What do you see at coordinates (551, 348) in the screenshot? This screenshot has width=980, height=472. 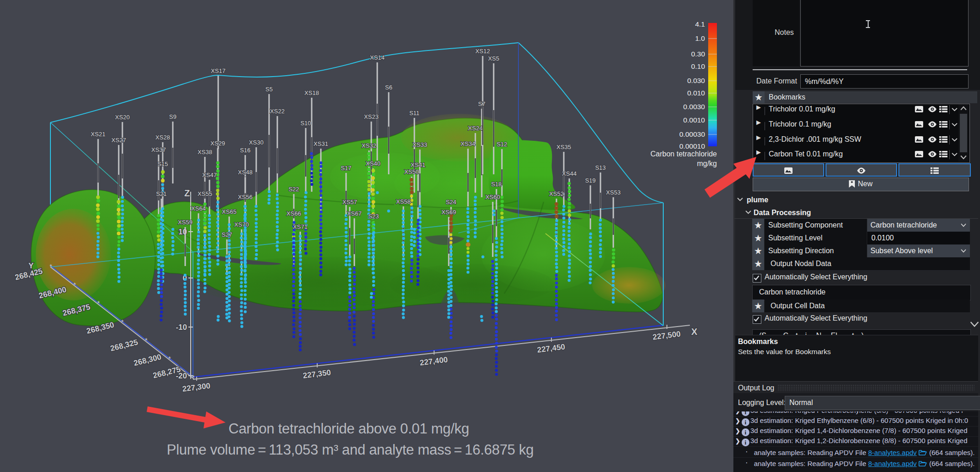 I see `svg-text: 227,450` at bounding box center [551, 348].